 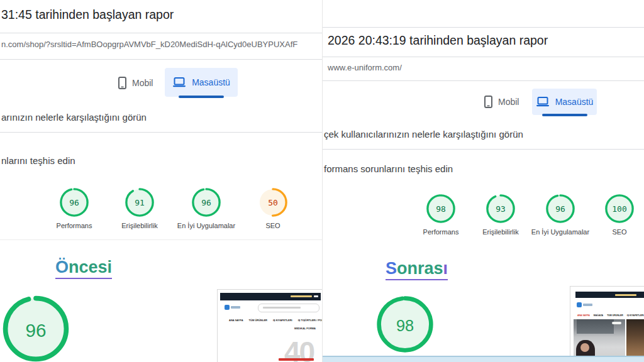 What do you see at coordinates (613, 215) in the screenshot?
I see `score-seo: 100 SEO` at bounding box center [613, 215].